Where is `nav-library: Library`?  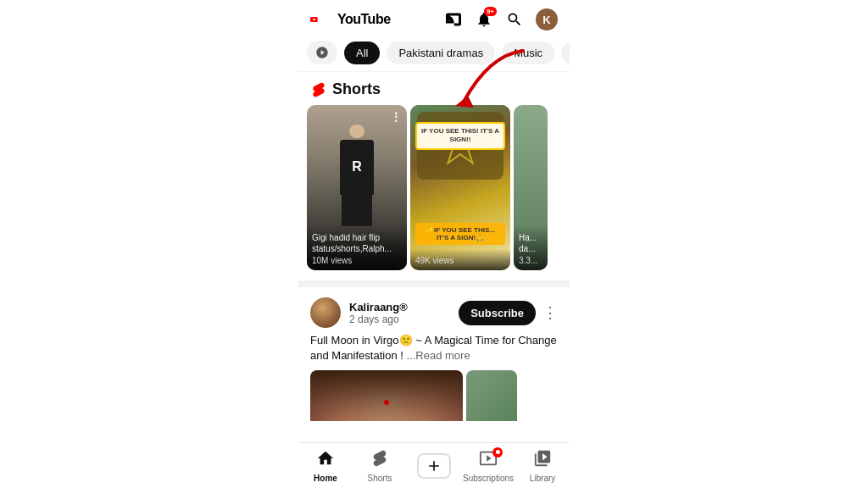
nav-library: Library is located at coordinates (542, 466).